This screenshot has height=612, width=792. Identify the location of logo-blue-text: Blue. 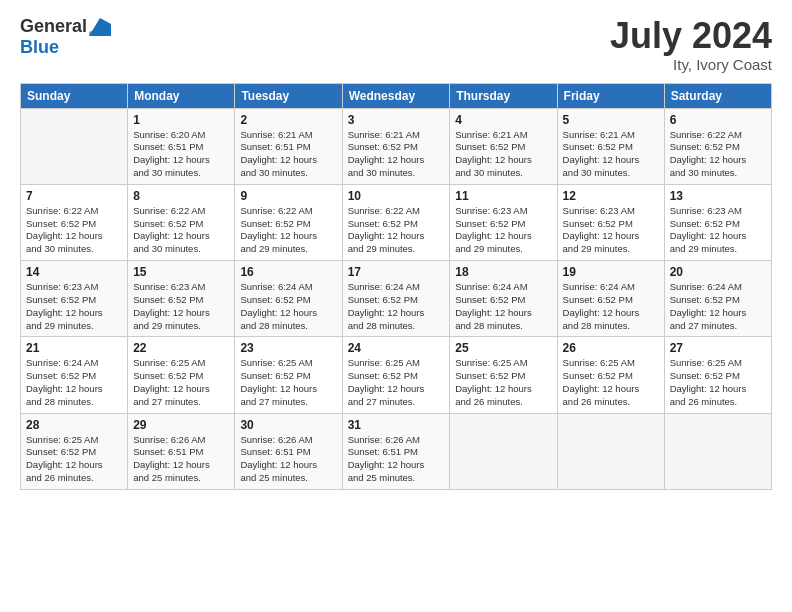
(40, 48).